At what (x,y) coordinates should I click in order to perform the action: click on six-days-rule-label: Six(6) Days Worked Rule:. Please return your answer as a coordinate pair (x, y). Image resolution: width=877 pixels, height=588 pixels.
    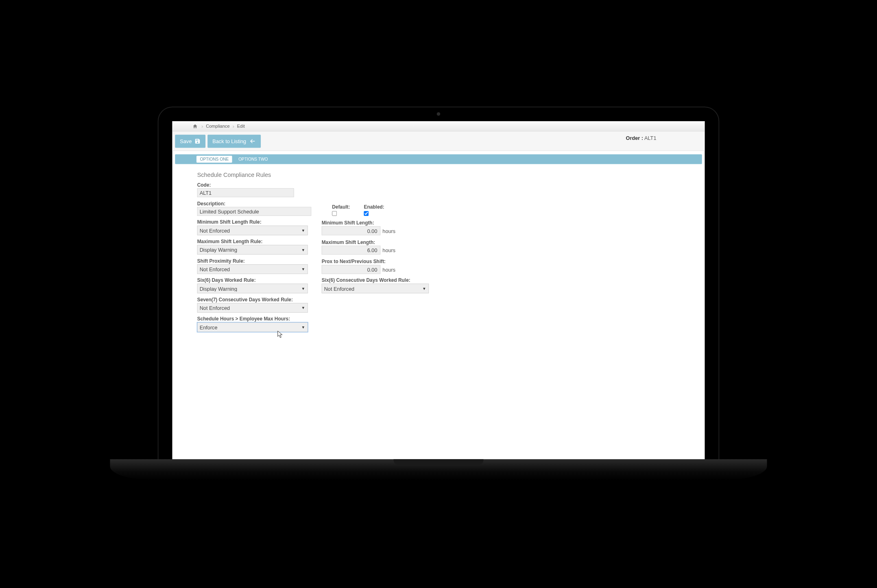
    Looking at the image, I should click on (253, 280).